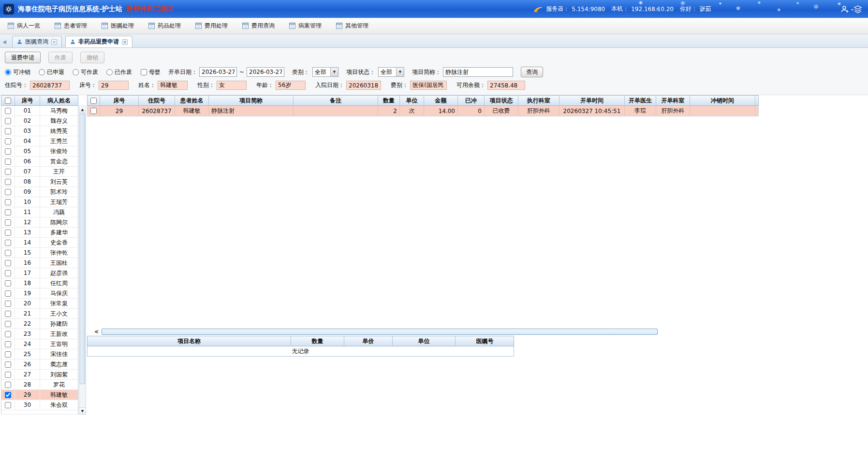 The width and height of the screenshot is (868, 474). I want to click on patient-list-row: 27 刘国絮, so click(40, 375).